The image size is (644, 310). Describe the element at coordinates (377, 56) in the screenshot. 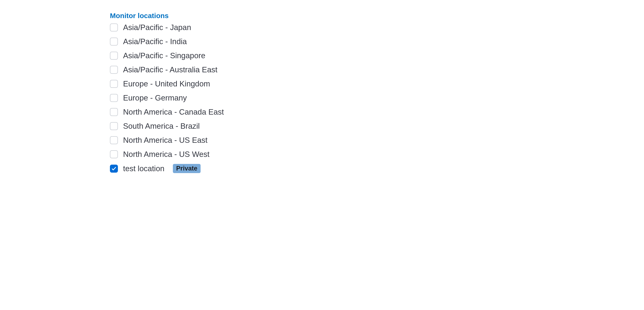

I see `location-row: Asia/Pacific - Singapore` at that location.